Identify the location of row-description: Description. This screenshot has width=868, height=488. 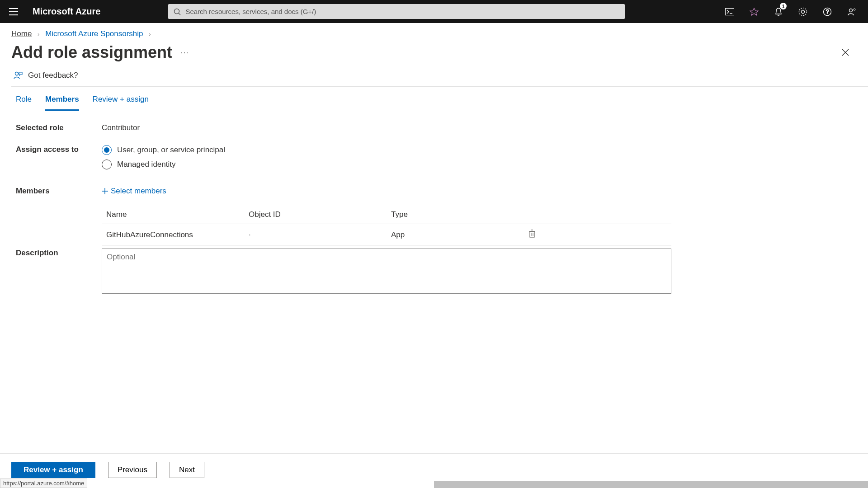
(434, 272).